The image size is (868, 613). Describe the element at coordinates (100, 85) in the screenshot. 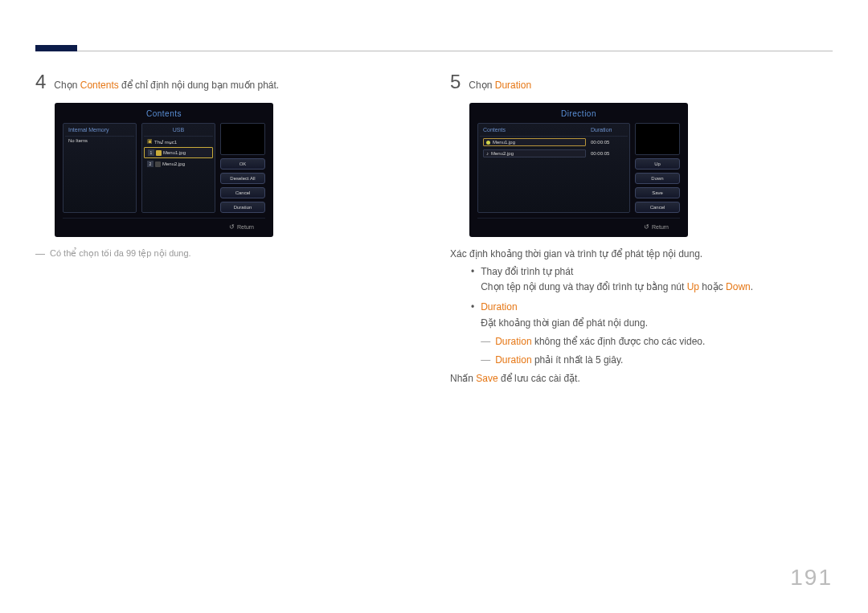

I see `keyword-contents: Contents` at that location.